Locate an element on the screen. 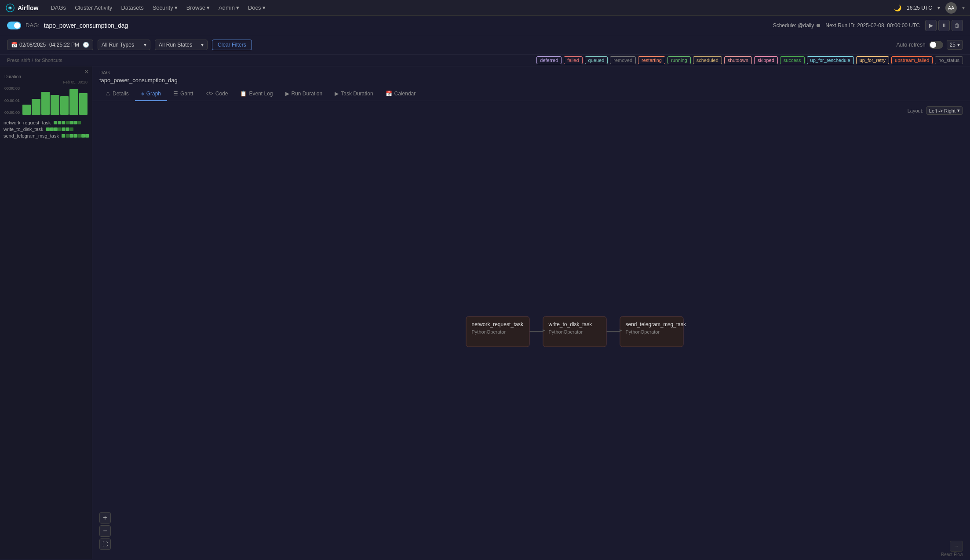 This screenshot has height=560, width=970. time-value: 04:25:22 PM is located at coordinates (64, 45).